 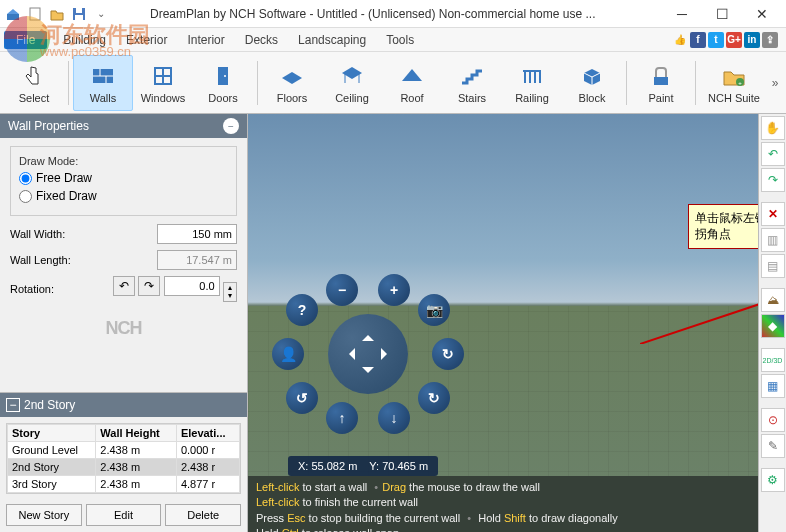 I want to click on nav-rotate-left-button: ↺, so click(x=302, y=398).